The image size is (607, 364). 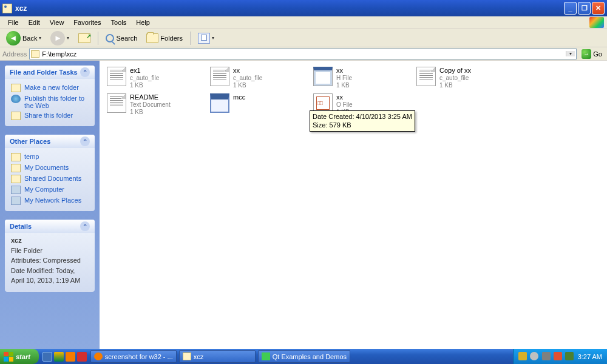 I want to click on details-header: Details ⌃, so click(x=50, y=226).